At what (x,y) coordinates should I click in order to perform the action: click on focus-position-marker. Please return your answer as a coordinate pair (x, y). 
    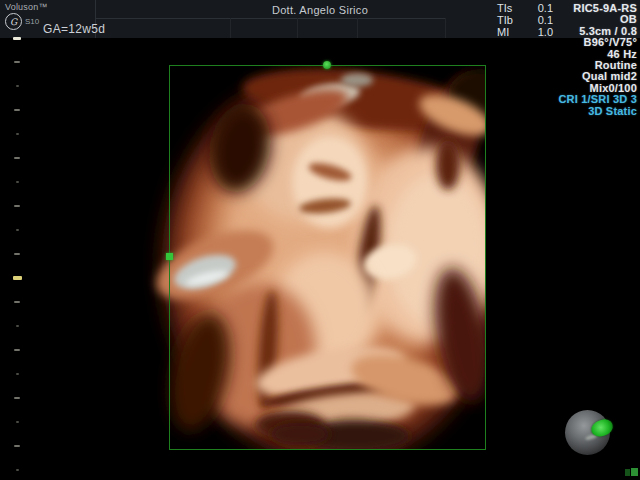
    Looking at the image, I should click on (18, 278).